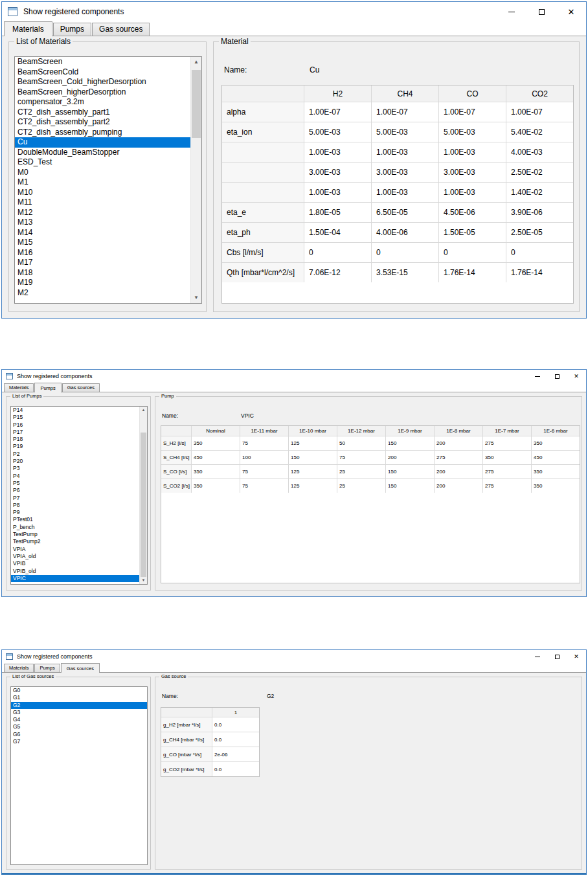 This screenshot has width=588, height=878. I want to click on list-item: P17, so click(75, 433).